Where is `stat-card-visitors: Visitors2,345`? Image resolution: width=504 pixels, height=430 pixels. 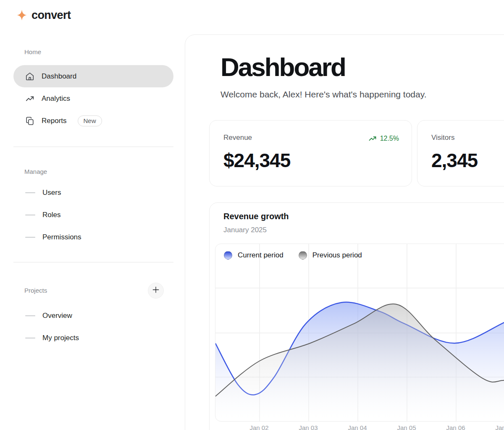 stat-card-visitors: Visitors2,345 is located at coordinates (460, 153).